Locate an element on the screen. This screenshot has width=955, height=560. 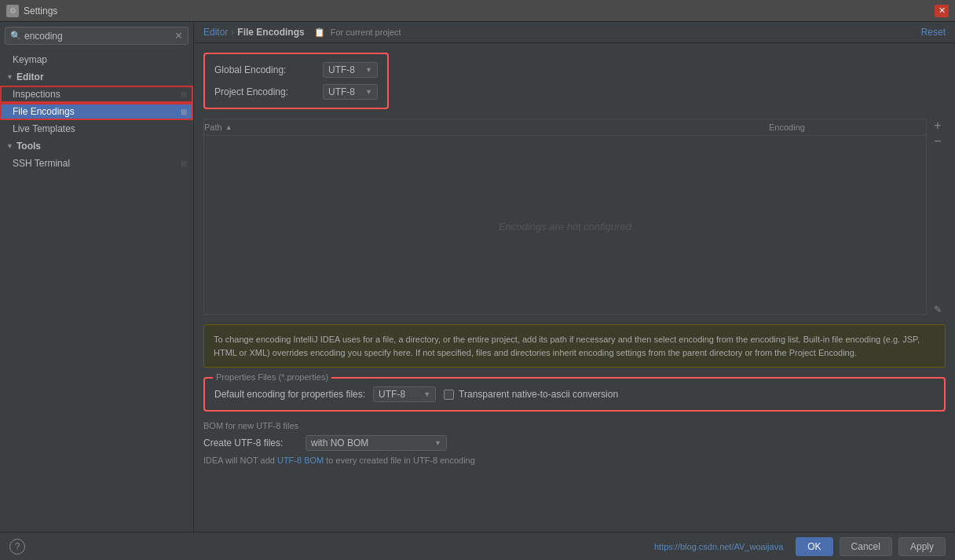
encoding-settings-box: Global Encoding: UTF-8 ▼ Project Encodin… is located at coordinates (296, 81).